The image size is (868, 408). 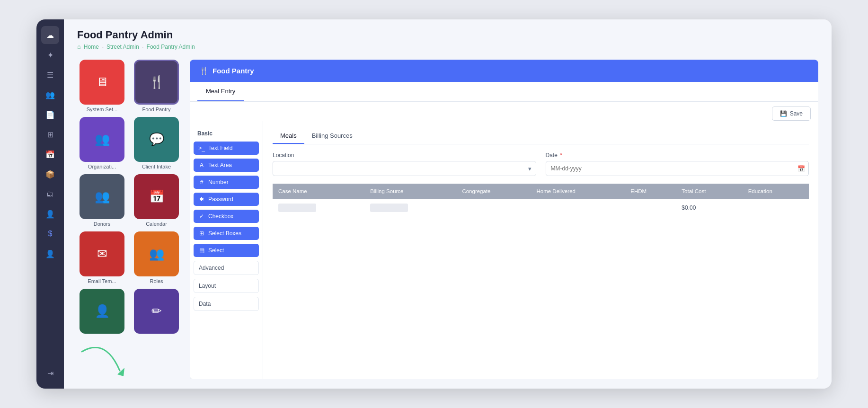 What do you see at coordinates (102, 311) in the screenshot?
I see `app-tile-person-green: 👤` at bounding box center [102, 311].